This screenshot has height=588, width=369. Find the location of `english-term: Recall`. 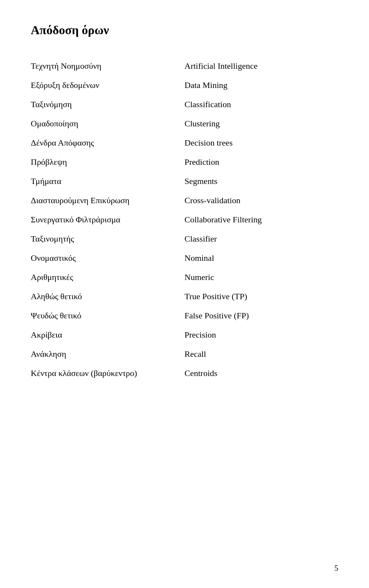

english-term: Recall is located at coordinates (261, 354).